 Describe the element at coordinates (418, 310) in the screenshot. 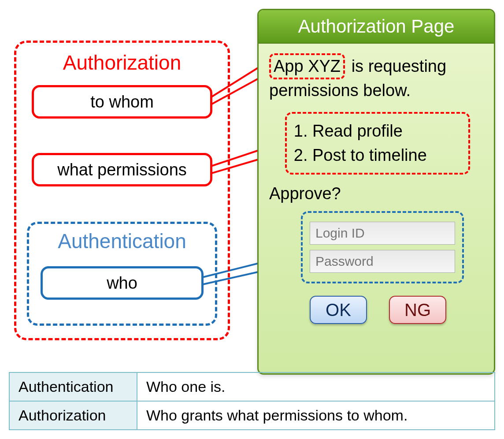

I see `ng-button: NG` at that location.